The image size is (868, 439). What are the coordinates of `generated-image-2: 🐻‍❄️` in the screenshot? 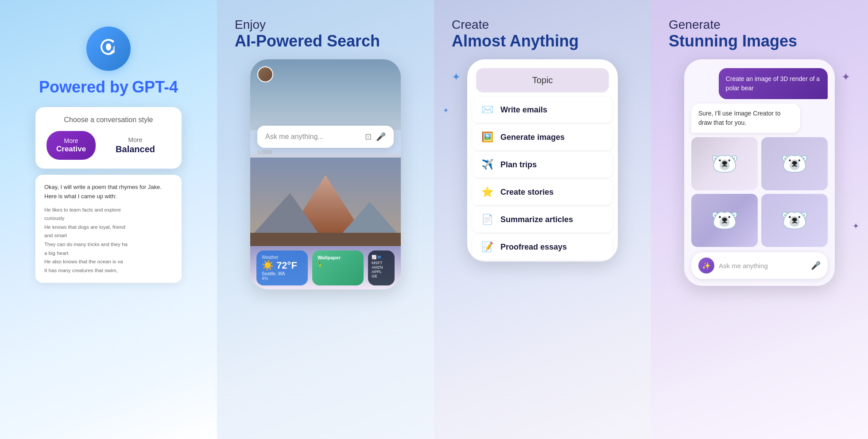 It's located at (794, 164).